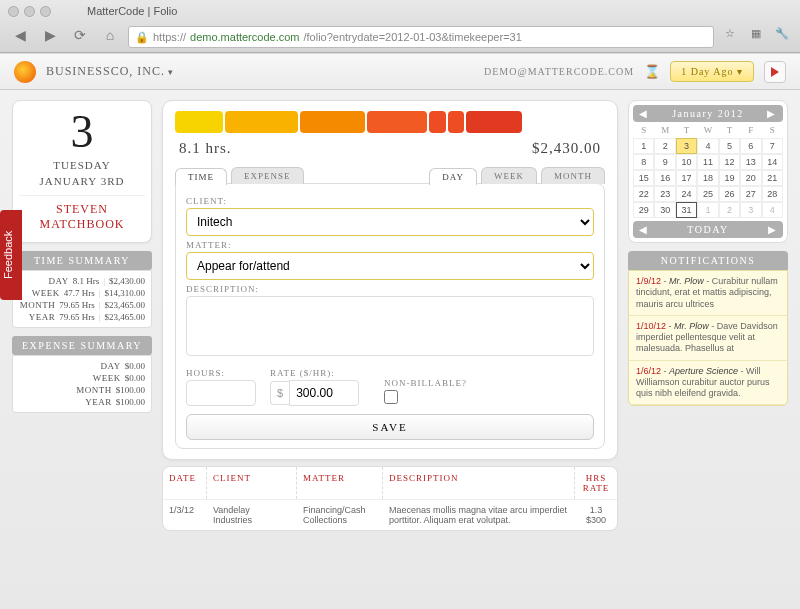 The width and height of the screenshot is (800, 609). Describe the element at coordinates (453, 176) in the screenshot. I see `tab-day: Day` at that location.